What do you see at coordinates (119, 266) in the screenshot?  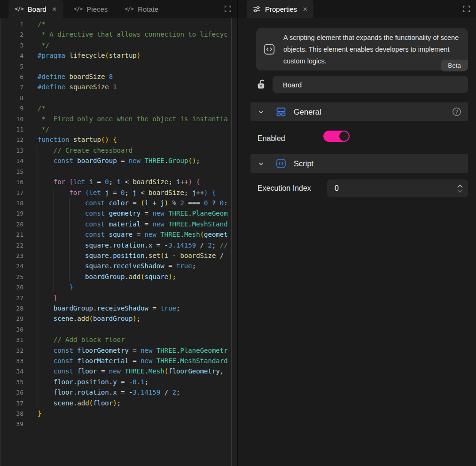 I see `code-line: 24square.receiveShadow = true;` at bounding box center [119, 266].